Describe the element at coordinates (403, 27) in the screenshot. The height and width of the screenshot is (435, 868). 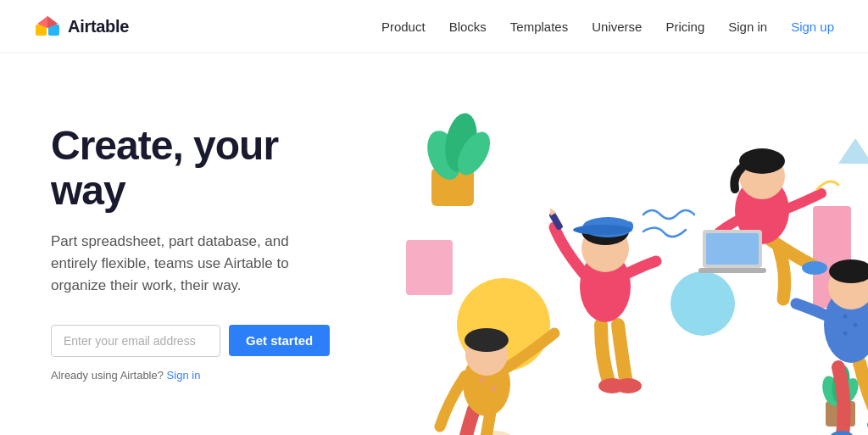
I see `nav-item-product: Product` at that location.